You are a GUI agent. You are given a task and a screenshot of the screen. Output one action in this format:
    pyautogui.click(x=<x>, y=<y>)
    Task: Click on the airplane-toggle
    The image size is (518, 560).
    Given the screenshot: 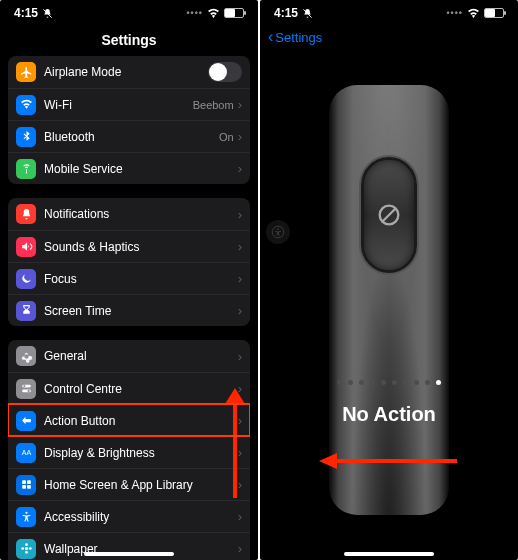 What is the action you would take?
    pyautogui.click(x=225, y=72)
    